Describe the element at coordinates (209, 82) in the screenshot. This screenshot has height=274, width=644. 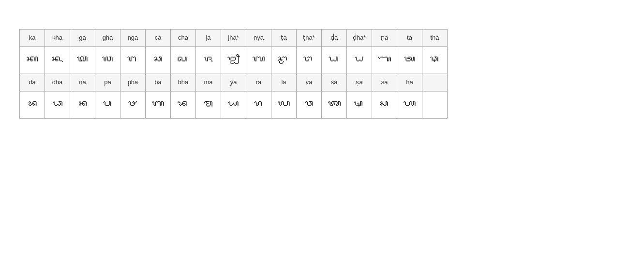
I see `header-cell: ma` at that location.